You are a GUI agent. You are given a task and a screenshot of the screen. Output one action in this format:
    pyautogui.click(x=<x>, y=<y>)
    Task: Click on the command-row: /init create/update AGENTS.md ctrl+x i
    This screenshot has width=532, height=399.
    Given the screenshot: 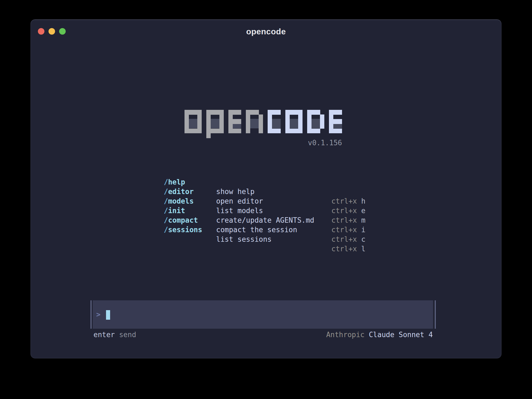 What is the action you would take?
    pyautogui.click(x=265, y=201)
    